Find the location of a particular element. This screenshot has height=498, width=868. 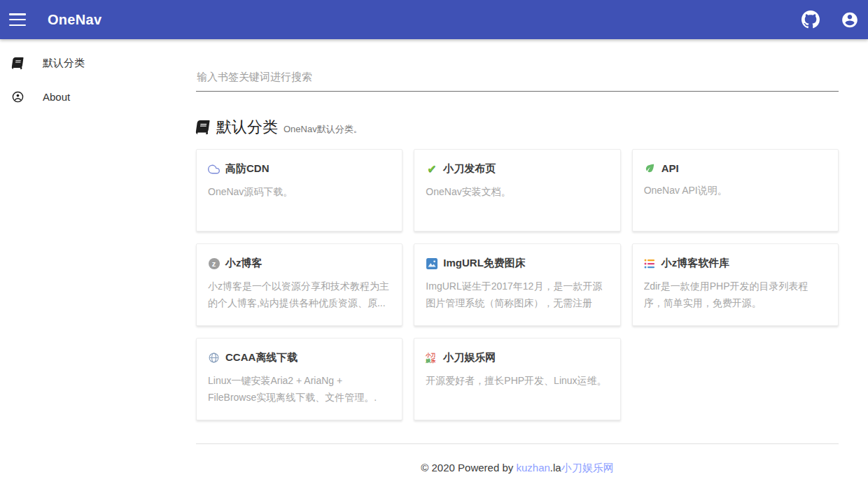

bookmark-title: 小z博客软件库 is located at coordinates (696, 263).